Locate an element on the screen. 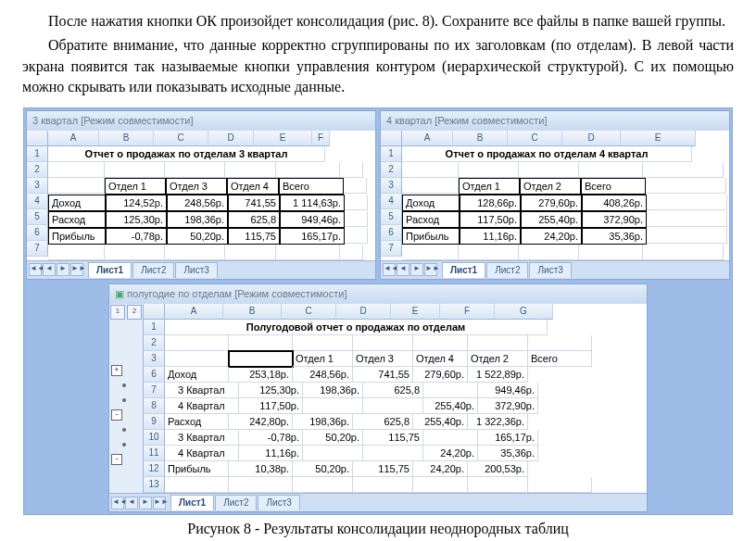 This screenshot has width=756, height=541. data-cell: 1 522,89р. is located at coordinates (498, 374).